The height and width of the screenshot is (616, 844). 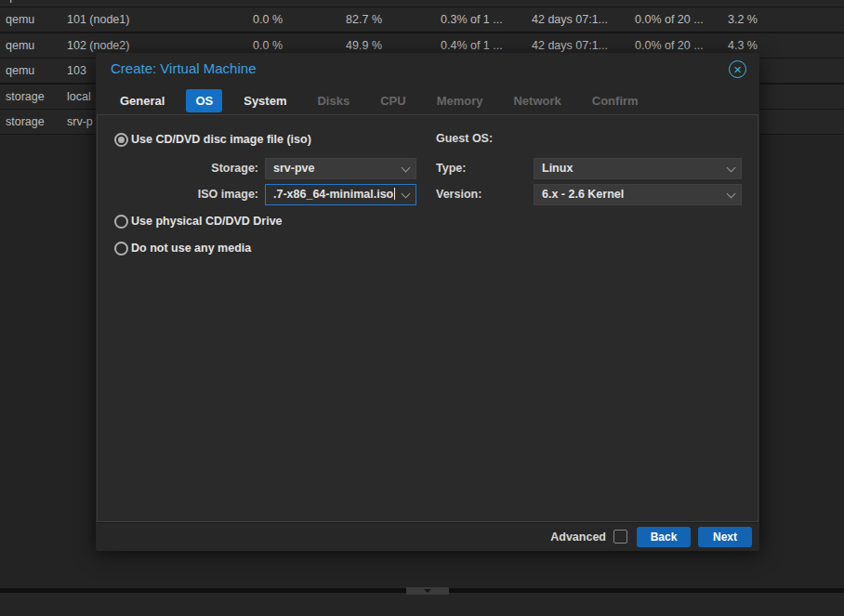 What do you see at coordinates (333, 194) in the screenshot?
I see `iso-image-value: .7-x86_64-minimal.iso` at bounding box center [333, 194].